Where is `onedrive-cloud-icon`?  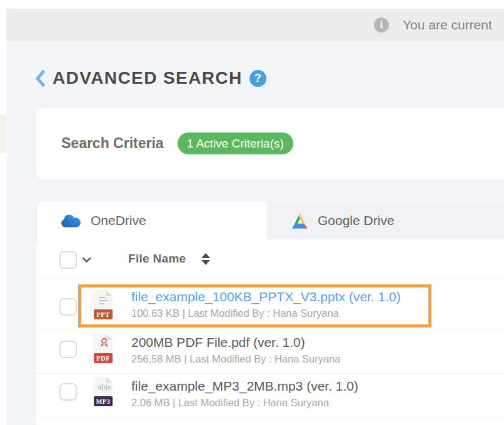
onedrive-cloud-icon is located at coordinates (71, 221).